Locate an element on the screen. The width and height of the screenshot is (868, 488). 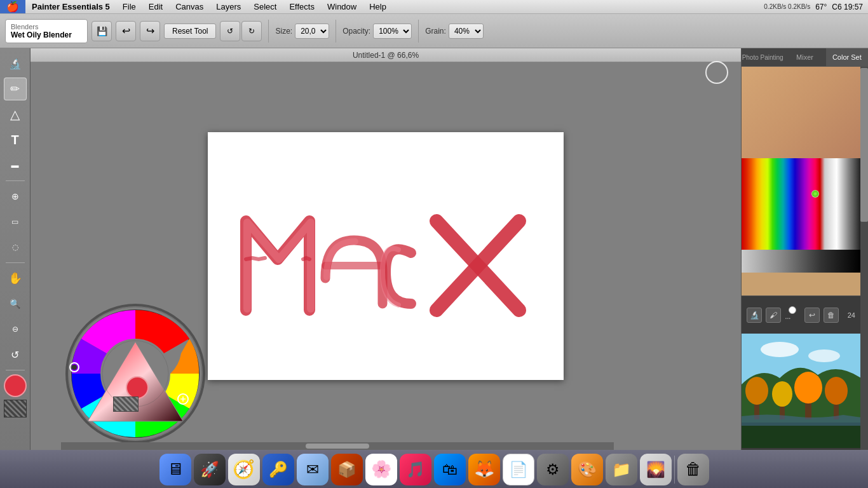
tool-name: Wet Oily Blender is located at coordinates (46, 35).